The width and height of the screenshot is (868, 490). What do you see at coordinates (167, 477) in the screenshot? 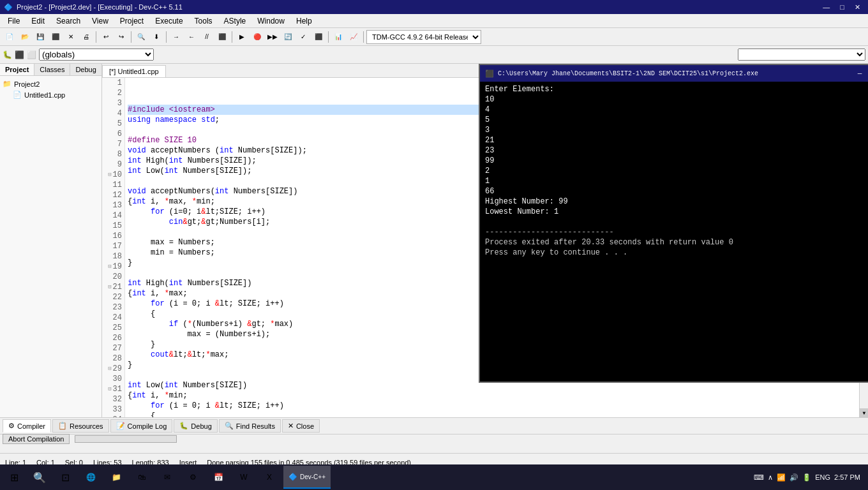
I see `taskbar-mail: ✉` at bounding box center [167, 477].